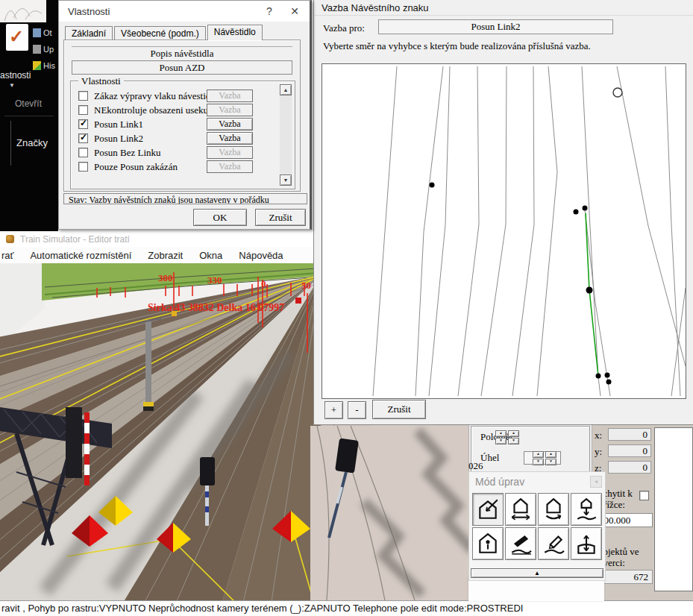 The image size is (693, 616). Describe the element at coordinates (210, 255) in the screenshot. I see `menu-item-windows: Okna` at that location.